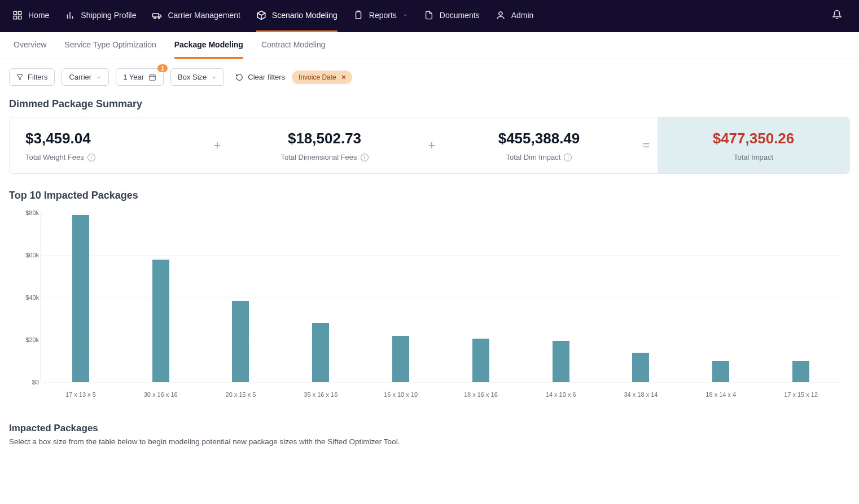 Image resolution: width=859 pixels, height=504 pixels. What do you see at coordinates (501, 15) in the screenshot?
I see `user-icon` at bounding box center [501, 15].